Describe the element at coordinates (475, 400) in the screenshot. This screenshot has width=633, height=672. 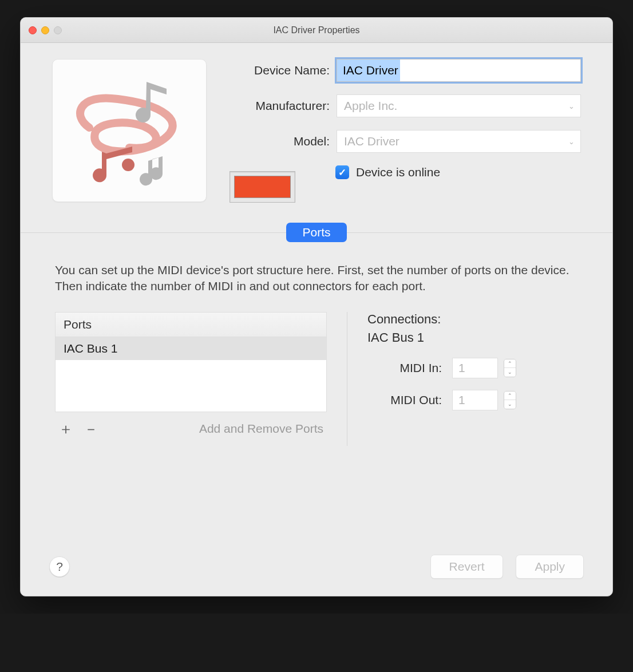
I see `midi-out-field` at that location.